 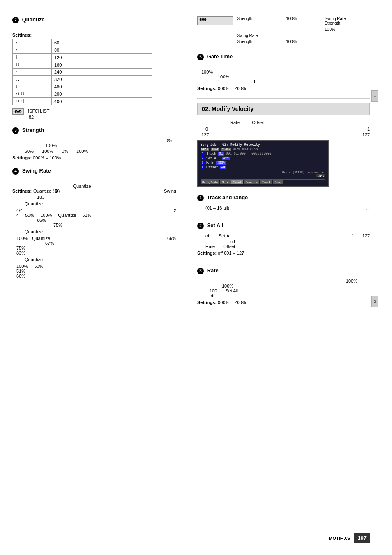 I want to click on screen-tab-track: Track, so click(x=266, y=182).